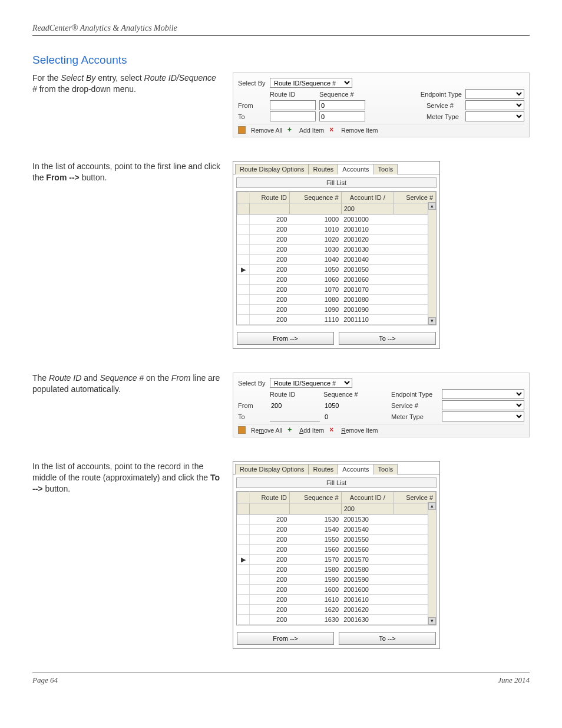 The height and width of the screenshot is (728, 562). I want to click on accounts-table-2: Route ID Sequence # Account ID / Service…, so click(336, 558).